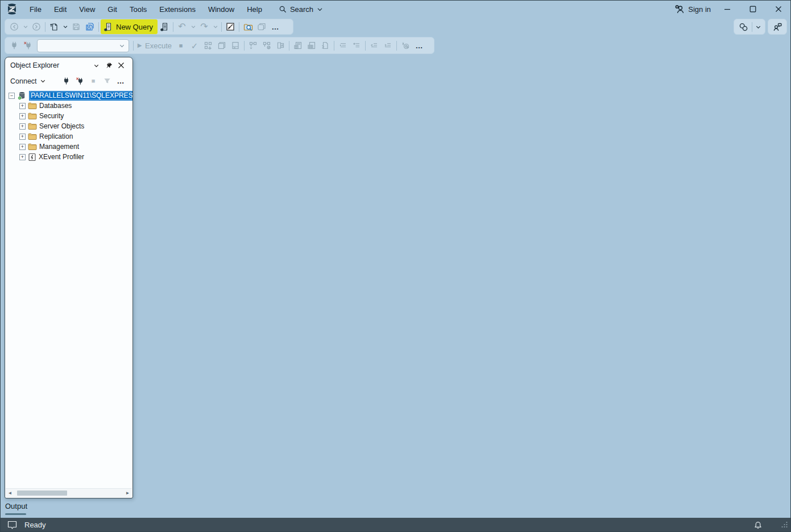  What do you see at coordinates (743, 27) in the screenshot?
I see `profiles-icon` at bounding box center [743, 27].